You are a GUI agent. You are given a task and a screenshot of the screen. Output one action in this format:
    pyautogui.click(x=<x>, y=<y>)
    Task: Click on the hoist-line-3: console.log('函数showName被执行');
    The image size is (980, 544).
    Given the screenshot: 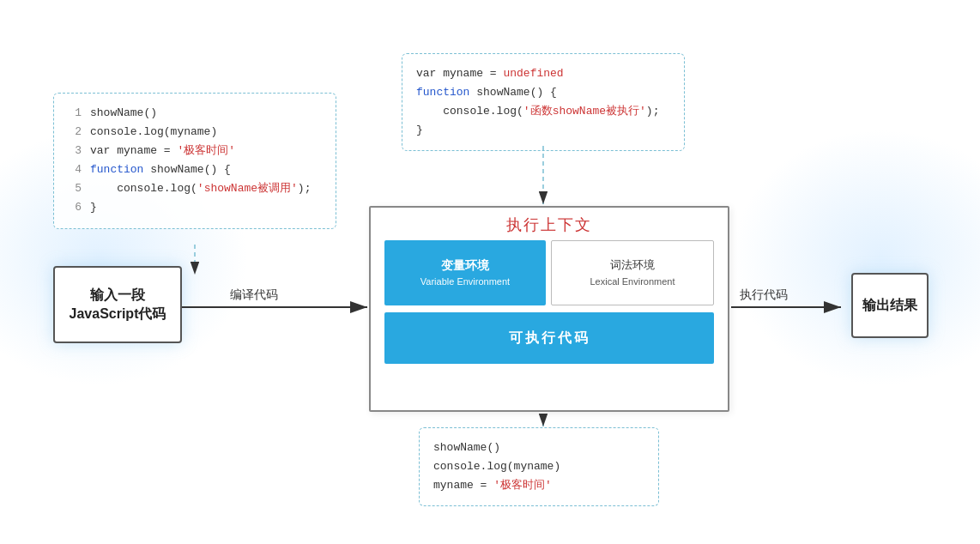 What is the action you would take?
    pyautogui.click(x=543, y=112)
    